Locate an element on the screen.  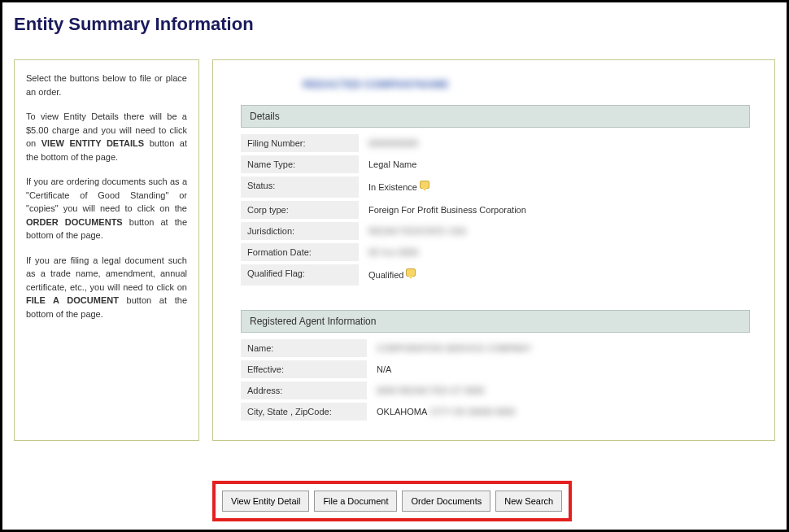
sidebar-p1: Select the buttons below to file or plac… is located at coordinates (107, 85).